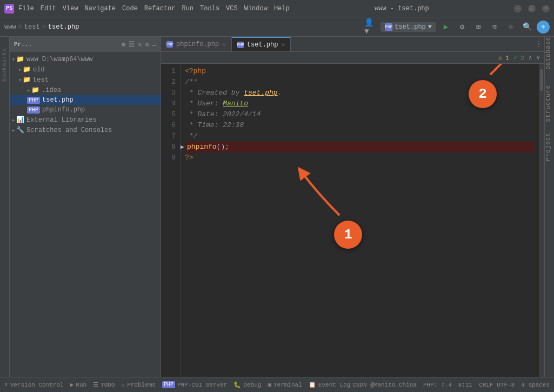  I want to click on search-button: 🔍, so click(527, 27).